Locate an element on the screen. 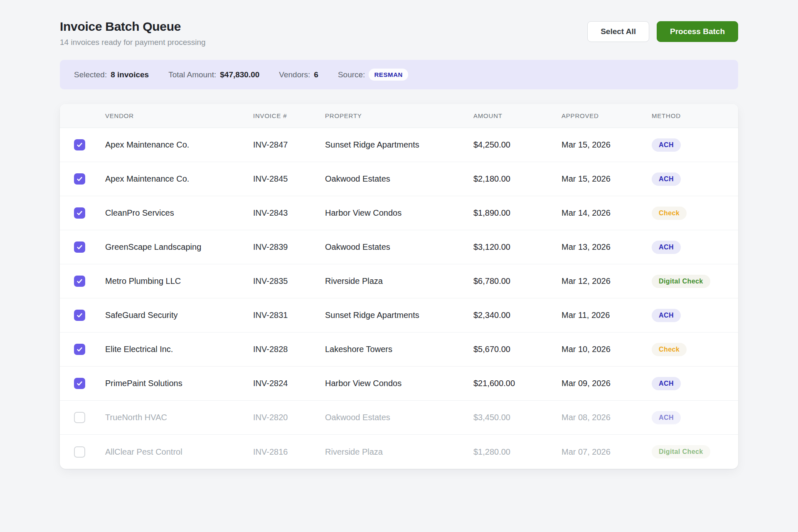  page-title: Invoice Batch Queue is located at coordinates (133, 27).